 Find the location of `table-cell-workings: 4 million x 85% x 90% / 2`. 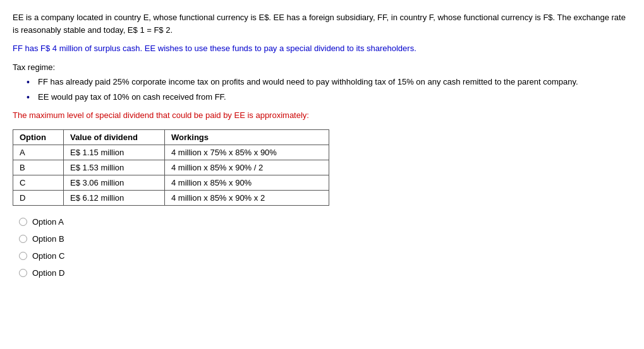

table-cell-workings: 4 million x 85% x 90% / 2 is located at coordinates (247, 167).